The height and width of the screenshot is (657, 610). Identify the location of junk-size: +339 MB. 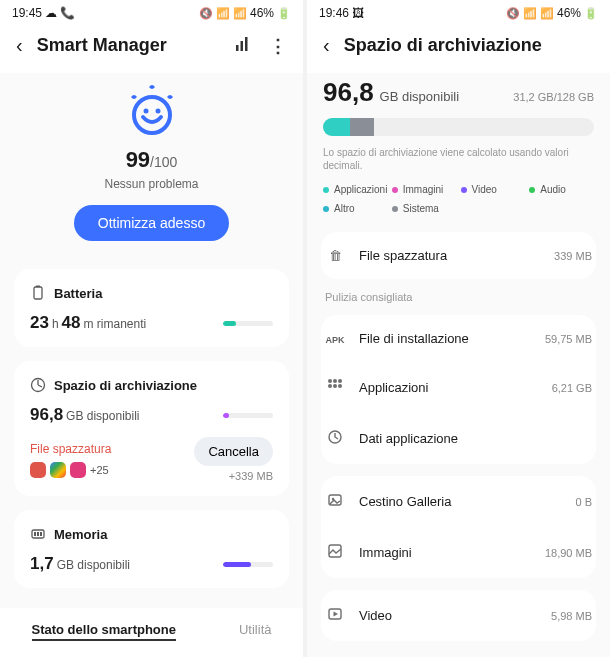
(234, 476).